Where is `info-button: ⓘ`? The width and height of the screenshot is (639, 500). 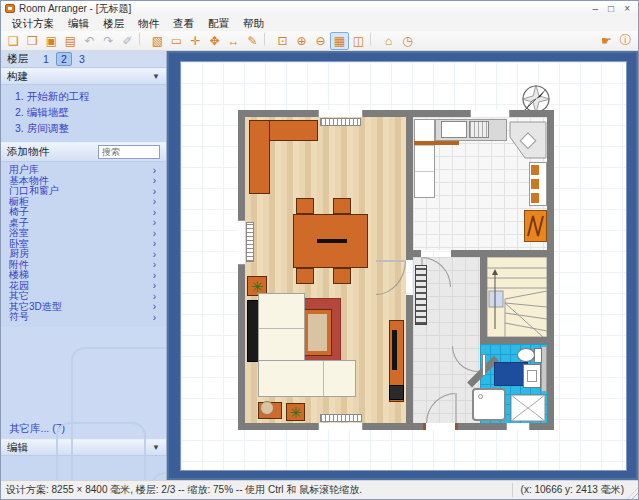 info-button: ⓘ is located at coordinates (626, 41).